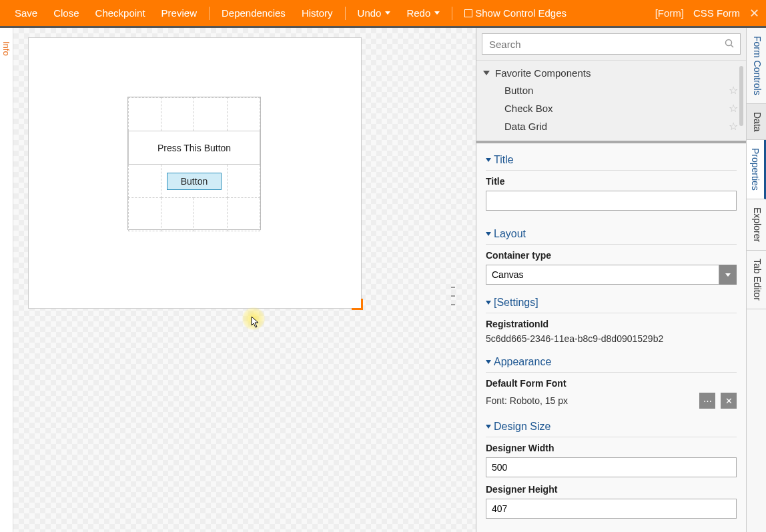 This screenshot has width=766, height=532. I want to click on dependencies-button: Dependencies, so click(254, 13).